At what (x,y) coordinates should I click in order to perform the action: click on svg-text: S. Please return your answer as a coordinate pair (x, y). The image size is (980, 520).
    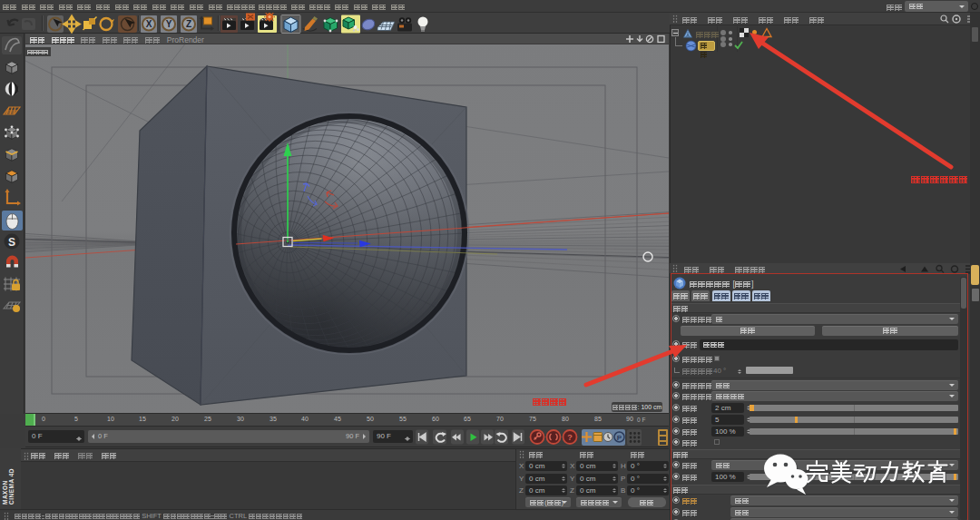
    Looking at the image, I should click on (12, 242).